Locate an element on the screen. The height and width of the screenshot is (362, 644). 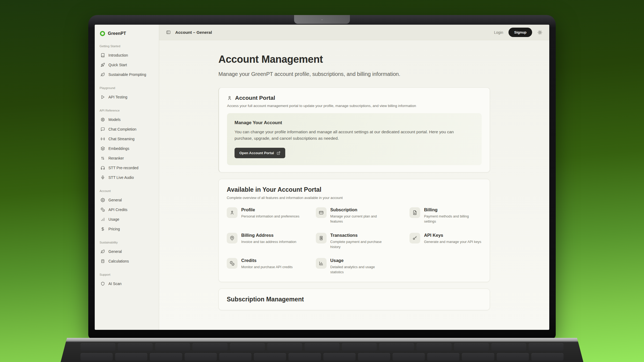
sidebar-item-api-credits: API Credits is located at coordinates (127, 210).